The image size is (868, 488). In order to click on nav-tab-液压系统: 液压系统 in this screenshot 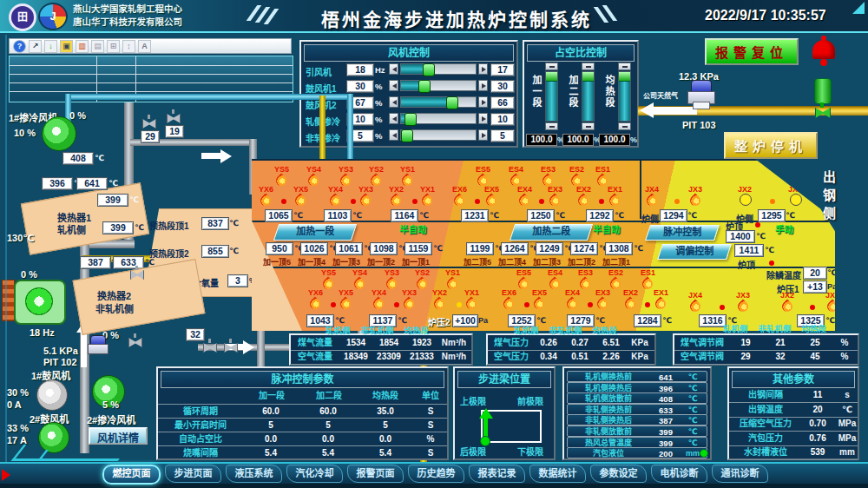, I will do `click(253, 474)`.